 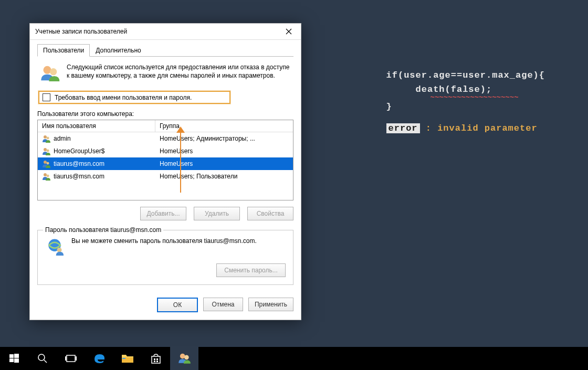 I want to click on col-group: Группа, so click(x=224, y=126).